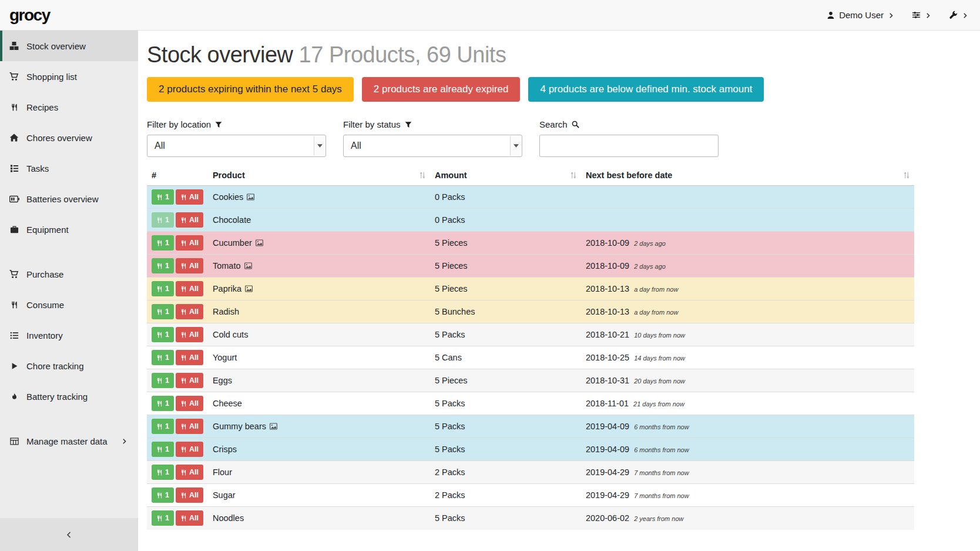  Describe the element at coordinates (231, 220) in the screenshot. I see `product-name: Chocolate` at that location.